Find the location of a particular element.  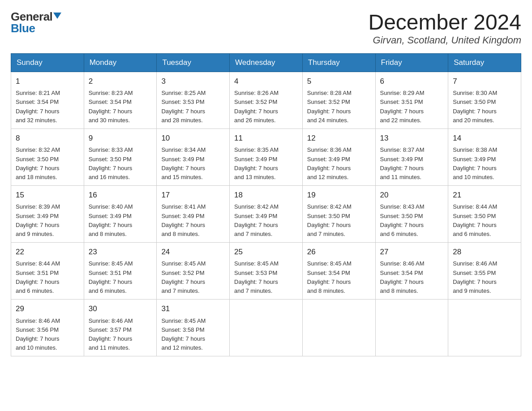

page-header: General Blue December 2024 Girvan, Scotl… is located at coordinates (266, 29).